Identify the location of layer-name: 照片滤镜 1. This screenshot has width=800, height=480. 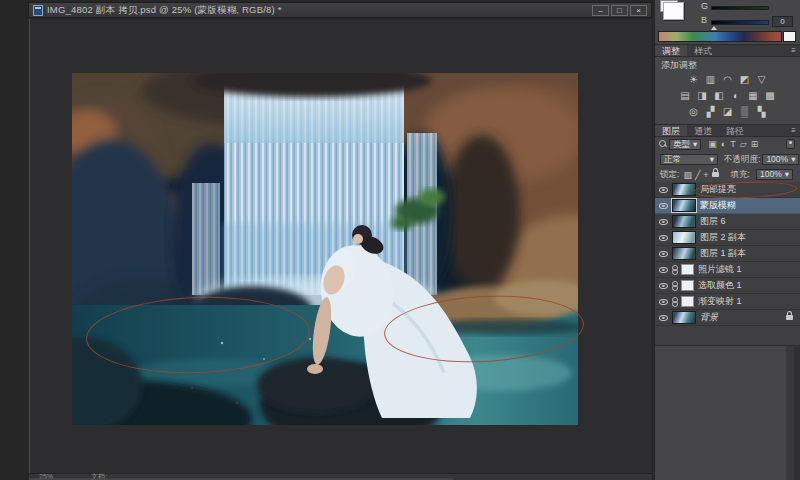
(720, 270).